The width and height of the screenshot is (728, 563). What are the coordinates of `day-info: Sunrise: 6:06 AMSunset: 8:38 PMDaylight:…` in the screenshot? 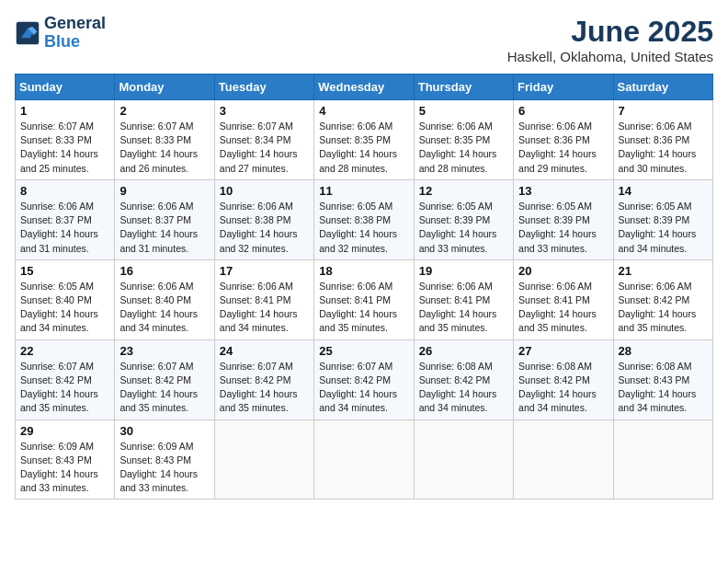 It's located at (265, 228).